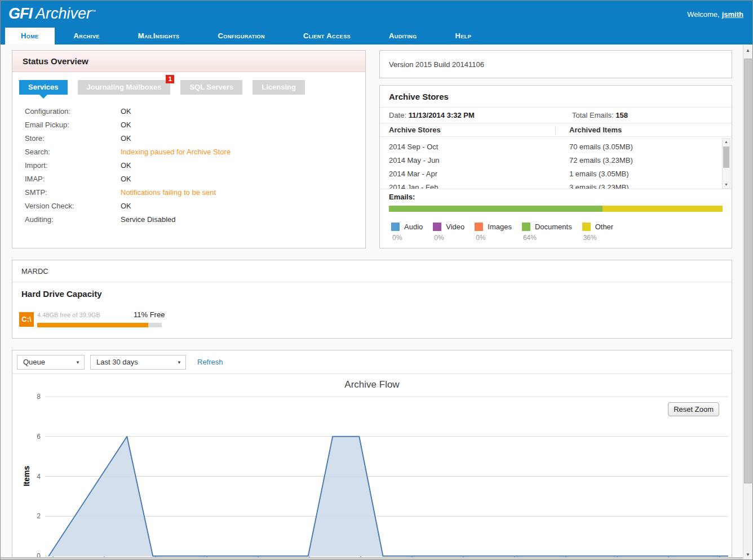 The width and height of the screenshot is (753, 560). Describe the element at coordinates (556, 115) in the screenshot. I see `archive-stores-meta-row: Date: 11/13/2014 3:32 PM Total Emails: 1…` at that location.